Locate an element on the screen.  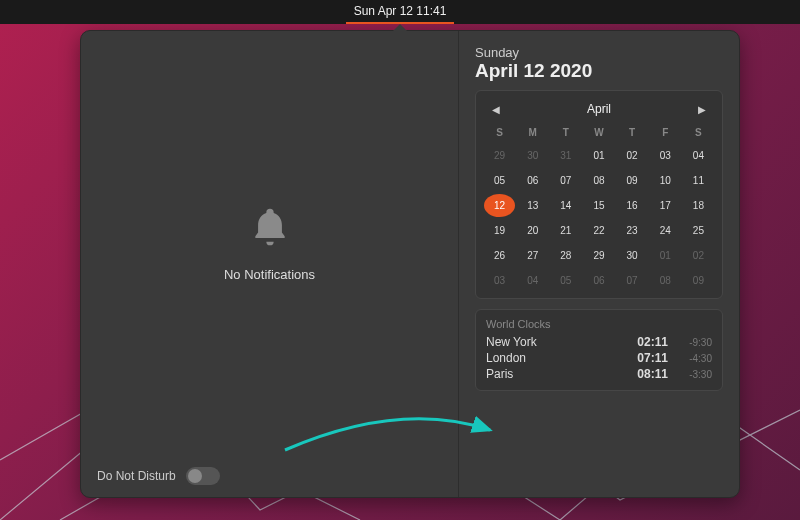
calendar-day: 11 is located at coordinates (698, 180).